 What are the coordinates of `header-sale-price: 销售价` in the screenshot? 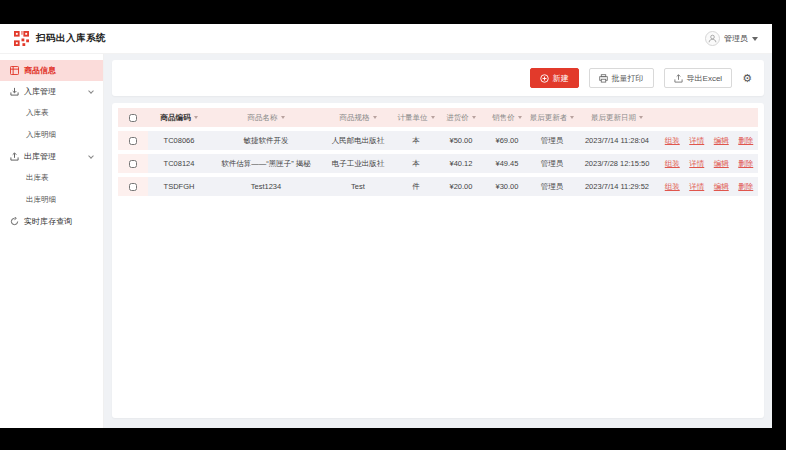 It's located at (507, 118).